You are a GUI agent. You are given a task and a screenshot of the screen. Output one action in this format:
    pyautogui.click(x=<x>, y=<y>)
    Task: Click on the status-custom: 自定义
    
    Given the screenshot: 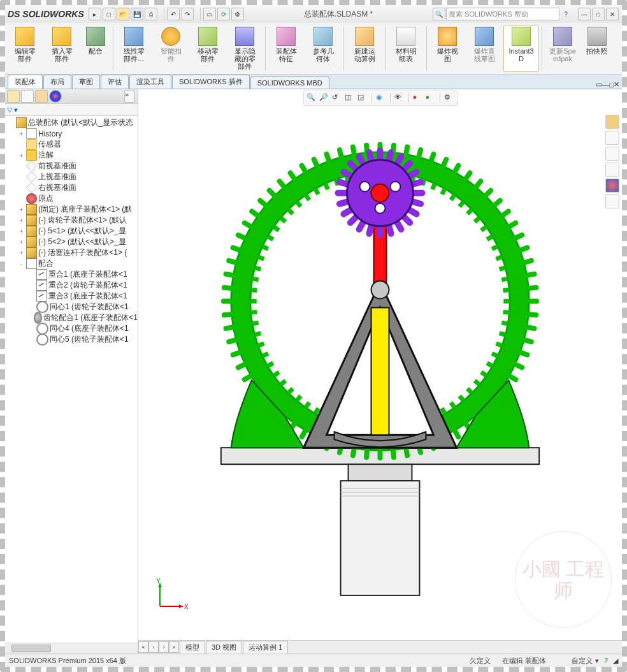 What is the action you would take?
    pyautogui.click(x=582, y=661)
    